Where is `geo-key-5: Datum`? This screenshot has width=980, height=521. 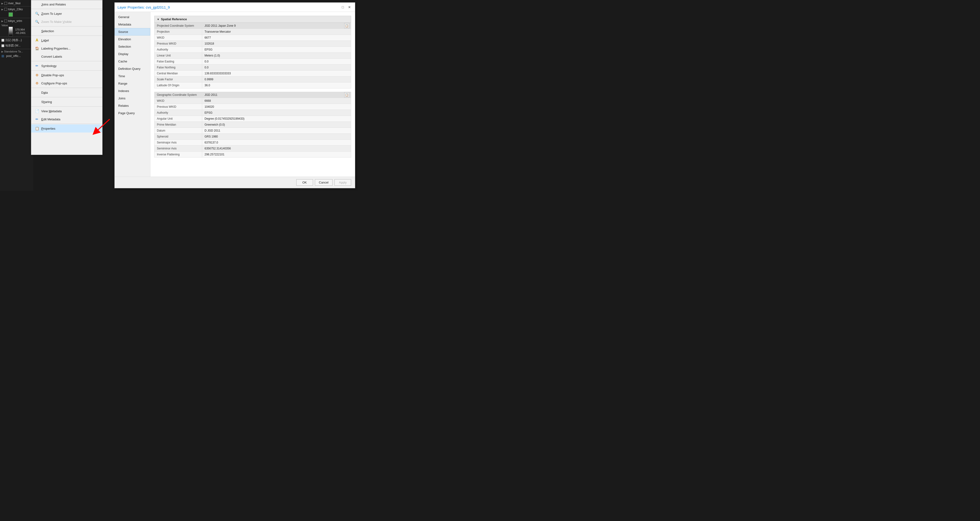
geo-key-5: Datum is located at coordinates (178, 131).